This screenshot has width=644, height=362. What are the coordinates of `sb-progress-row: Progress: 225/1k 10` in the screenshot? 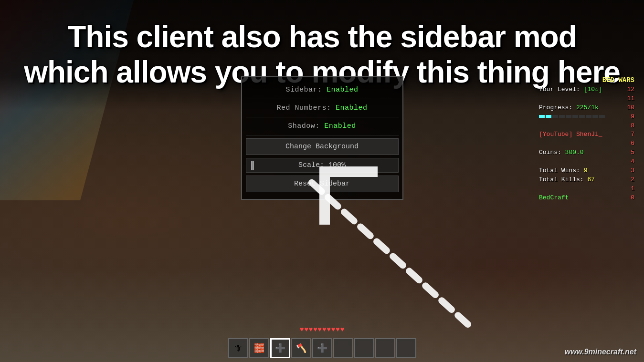 It's located at (587, 108).